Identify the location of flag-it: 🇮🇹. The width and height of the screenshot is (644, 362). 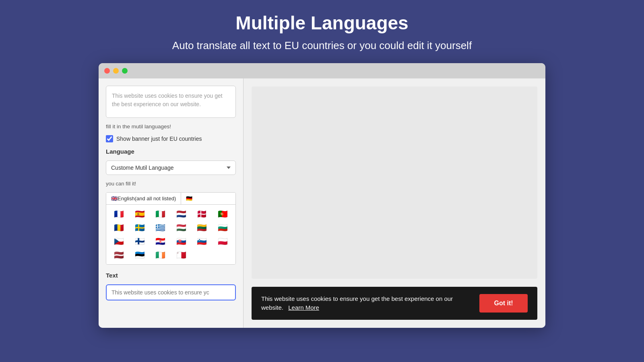
(161, 214).